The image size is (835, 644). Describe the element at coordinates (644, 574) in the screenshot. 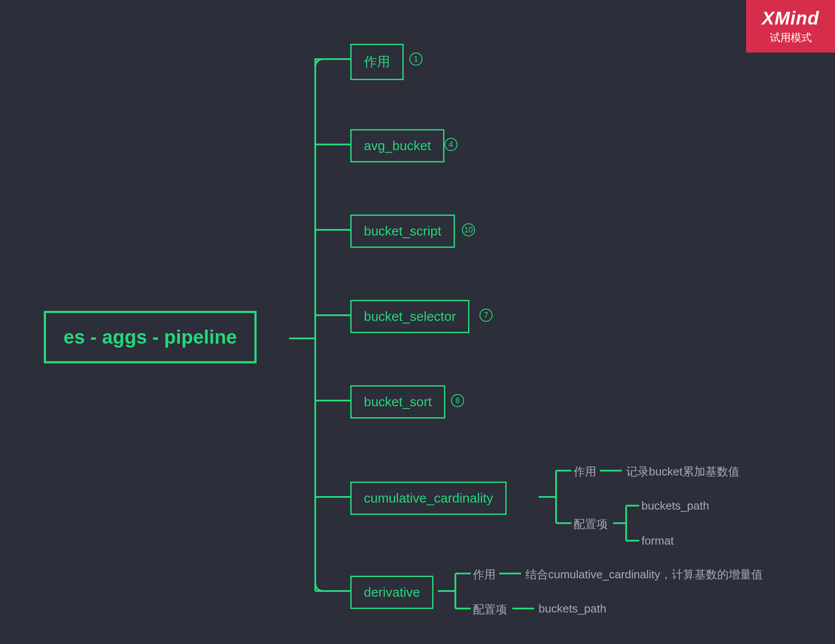

I see `leaf-deriv-zuoyong-desc: 结合cumulative_cardinality，计算基数的增量值` at that location.